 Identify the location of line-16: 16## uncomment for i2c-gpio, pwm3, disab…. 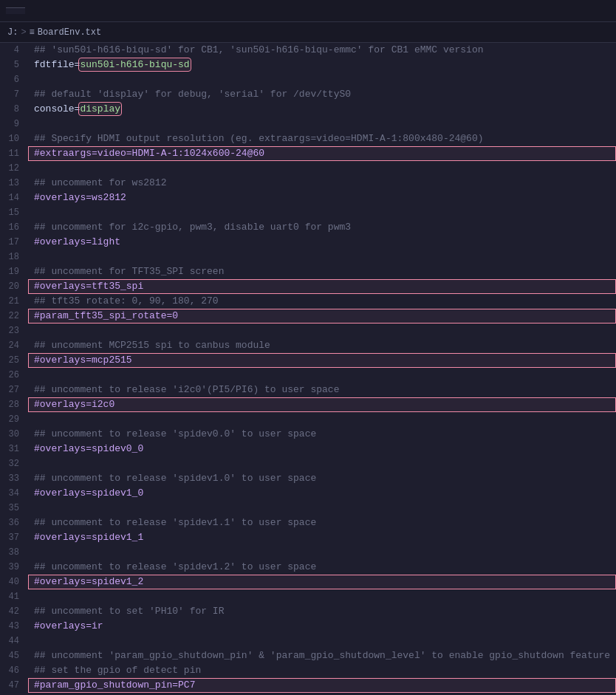
(308, 227).